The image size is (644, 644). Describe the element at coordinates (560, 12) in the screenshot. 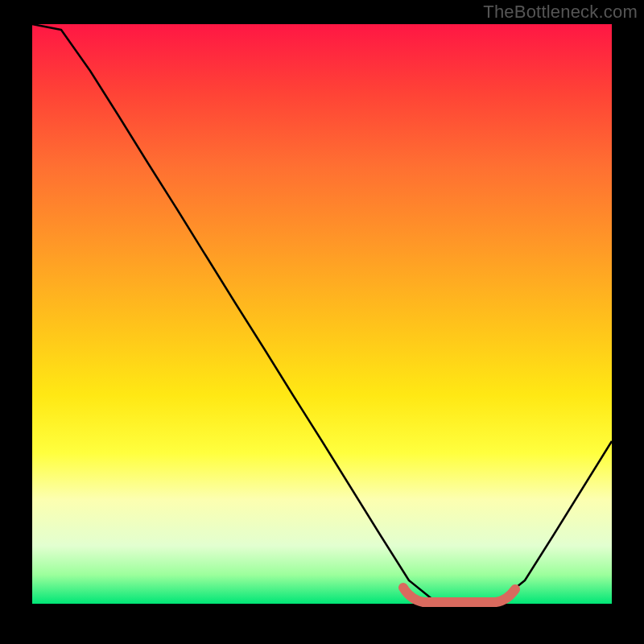

I see `watermark-text: TheBottleneck.com` at that location.